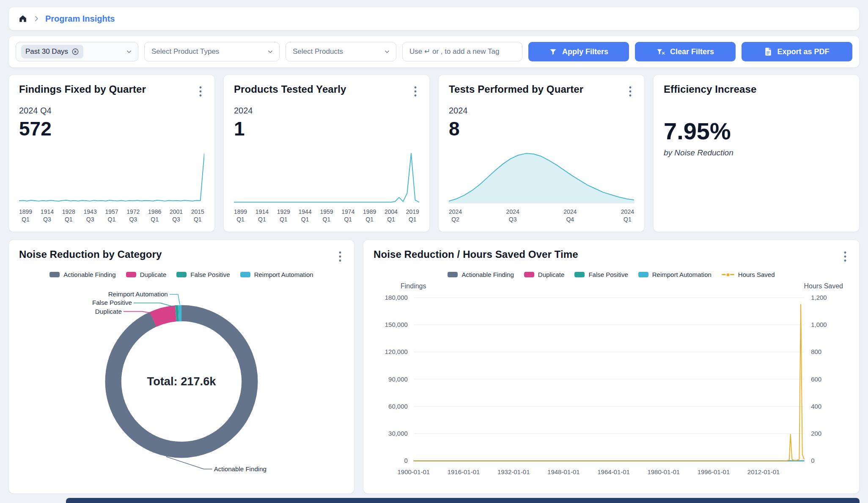 The image size is (868, 503). What do you see at coordinates (69, 216) in the screenshot?
I see `x-tick-label: 1928Q1` at bounding box center [69, 216].